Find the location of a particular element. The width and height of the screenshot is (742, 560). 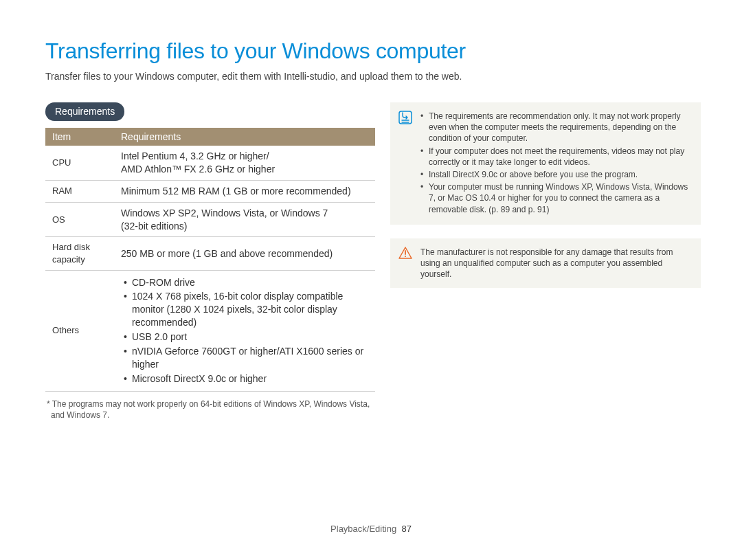

list-item: nVIDIA Geforce 7600GT or higher/ATI X160… is located at coordinates (245, 358).